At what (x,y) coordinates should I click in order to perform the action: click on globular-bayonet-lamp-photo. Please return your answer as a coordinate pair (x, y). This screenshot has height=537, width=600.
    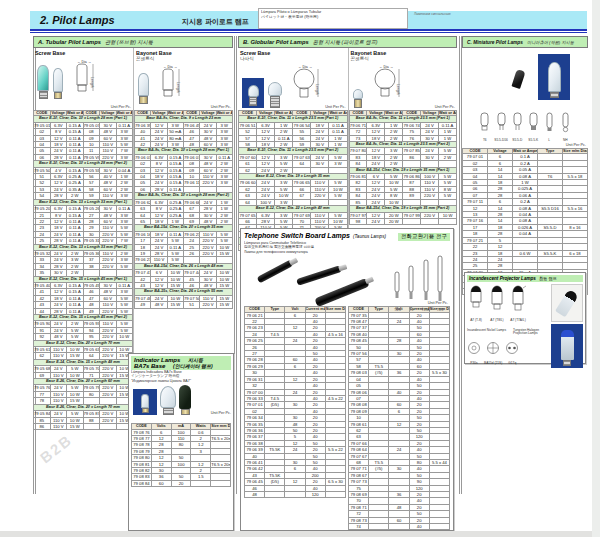
    Looking at the image, I should click on (358, 98).